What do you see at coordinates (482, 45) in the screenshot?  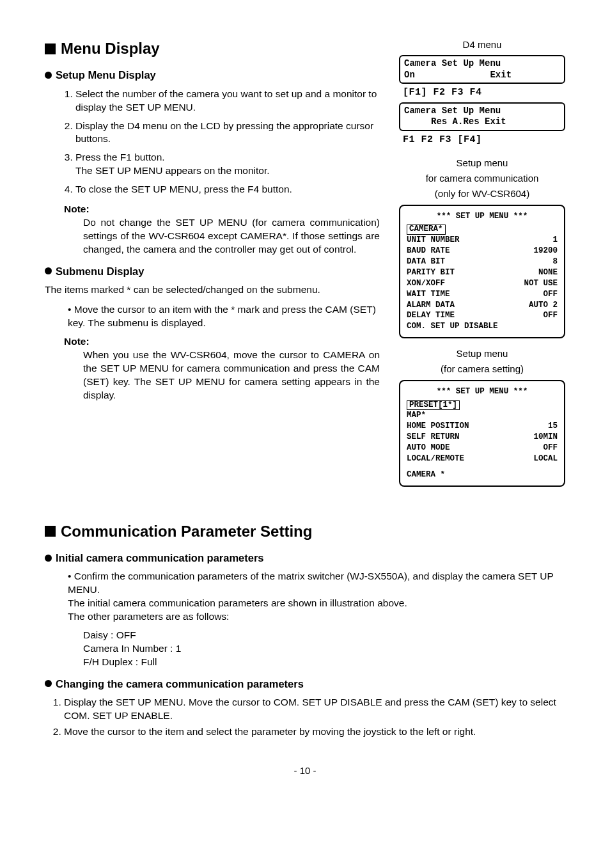 I see `d4menu-label: D4 menu` at bounding box center [482, 45].